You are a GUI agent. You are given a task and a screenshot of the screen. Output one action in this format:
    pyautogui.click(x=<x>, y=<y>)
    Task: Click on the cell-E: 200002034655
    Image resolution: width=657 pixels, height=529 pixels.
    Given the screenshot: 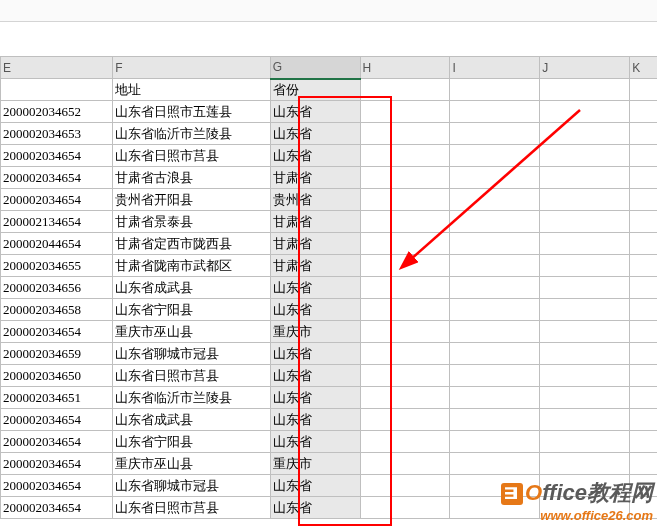 What is the action you would take?
    pyautogui.click(x=57, y=266)
    